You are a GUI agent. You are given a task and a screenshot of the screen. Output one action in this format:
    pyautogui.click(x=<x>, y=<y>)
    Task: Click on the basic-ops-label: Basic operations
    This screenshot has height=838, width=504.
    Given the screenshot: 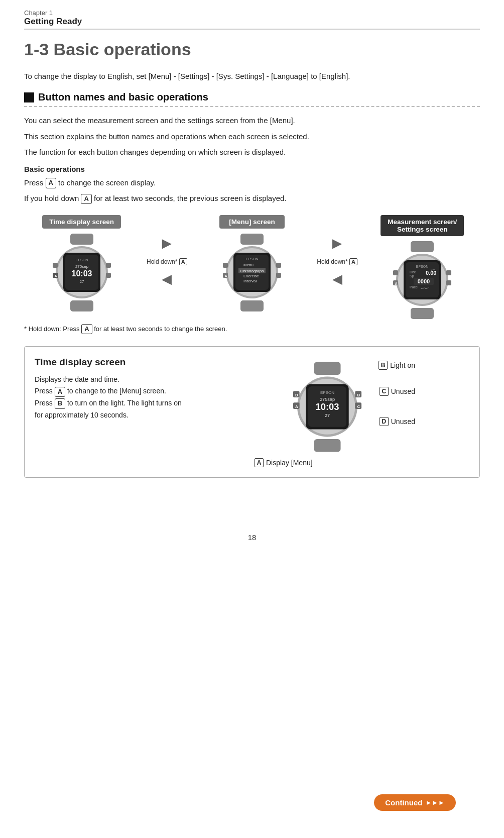 What is the action you would take?
    pyautogui.click(x=252, y=169)
    